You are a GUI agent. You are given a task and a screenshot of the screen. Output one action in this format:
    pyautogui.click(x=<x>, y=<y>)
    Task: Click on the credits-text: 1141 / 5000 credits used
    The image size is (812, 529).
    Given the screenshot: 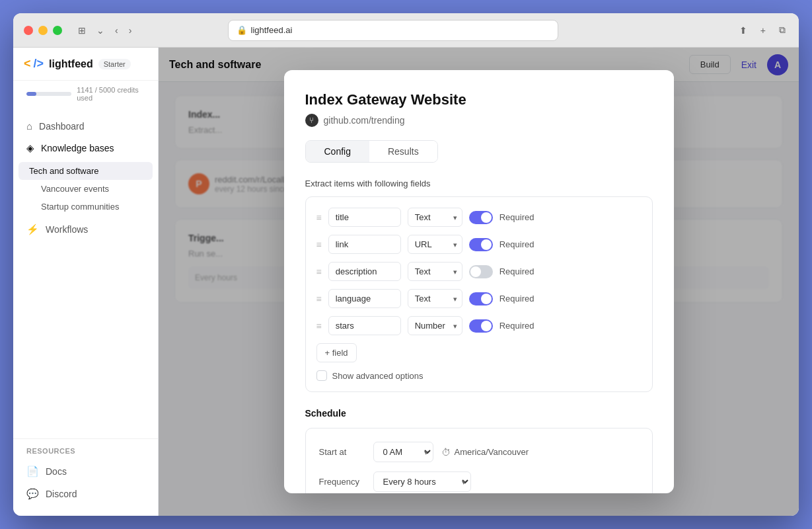 What is the action you would take?
    pyautogui.click(x=111, y=94)
    